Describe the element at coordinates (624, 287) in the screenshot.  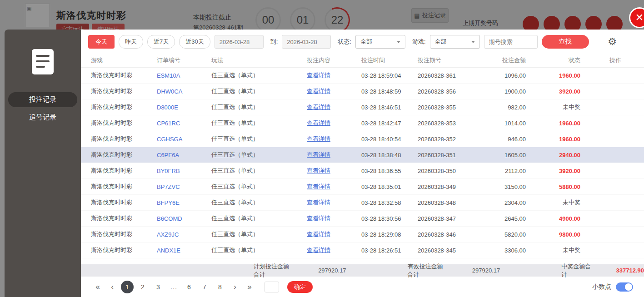
I see `decimal-toggle` at that location.